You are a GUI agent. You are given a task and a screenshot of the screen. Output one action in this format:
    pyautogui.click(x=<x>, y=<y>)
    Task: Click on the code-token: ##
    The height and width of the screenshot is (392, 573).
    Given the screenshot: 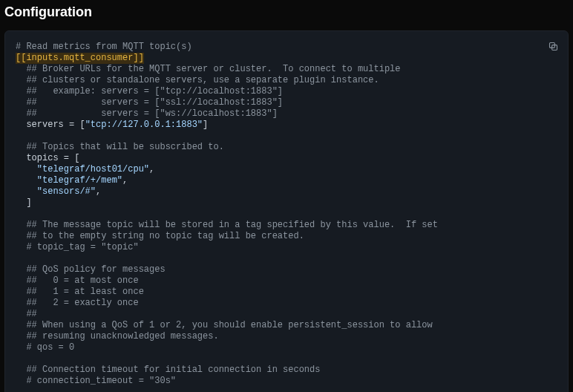 What is the action you would take?
    pyautogui.click(x=27, y=314)
    